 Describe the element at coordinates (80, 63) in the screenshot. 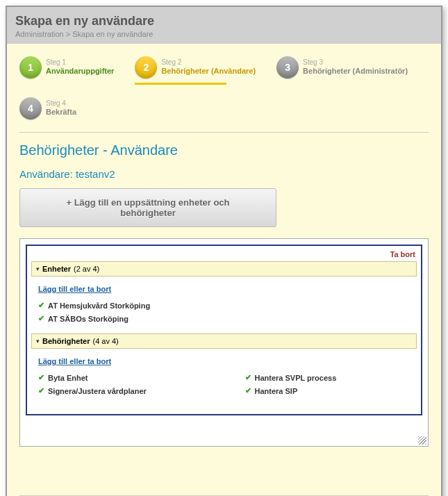

I see `step-1-label: Steg 1` at that location.